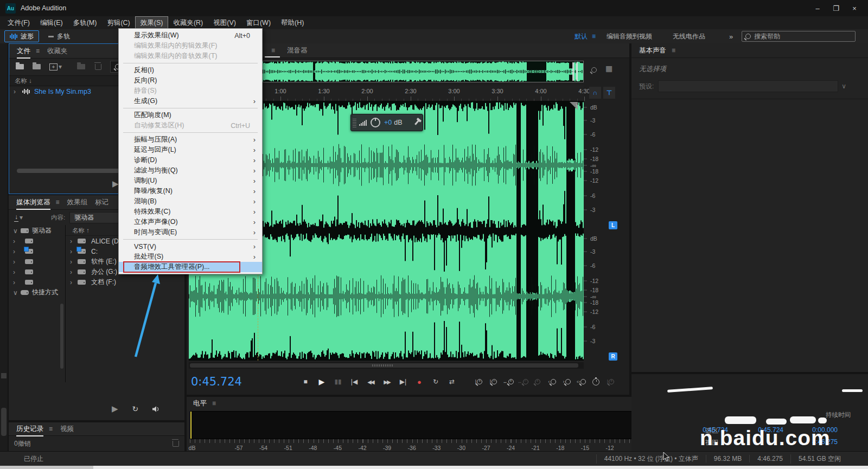 Image resolution: width=868 pixels, height=469 pixels. I want to click on effects-menu-item-13: 延迟与回声(L)›, so click(190, 150).